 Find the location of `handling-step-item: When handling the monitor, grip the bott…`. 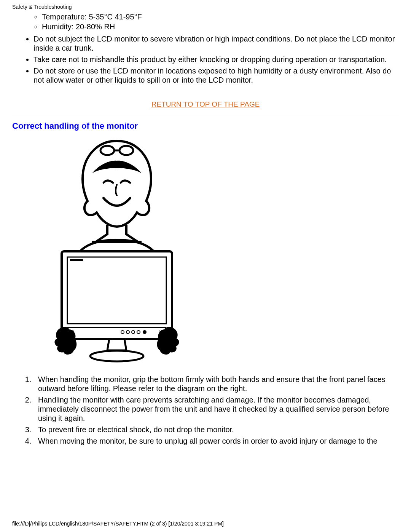

handling-step-item: When handling the monitor, grip the bott… is located at coordinates (216, 384).